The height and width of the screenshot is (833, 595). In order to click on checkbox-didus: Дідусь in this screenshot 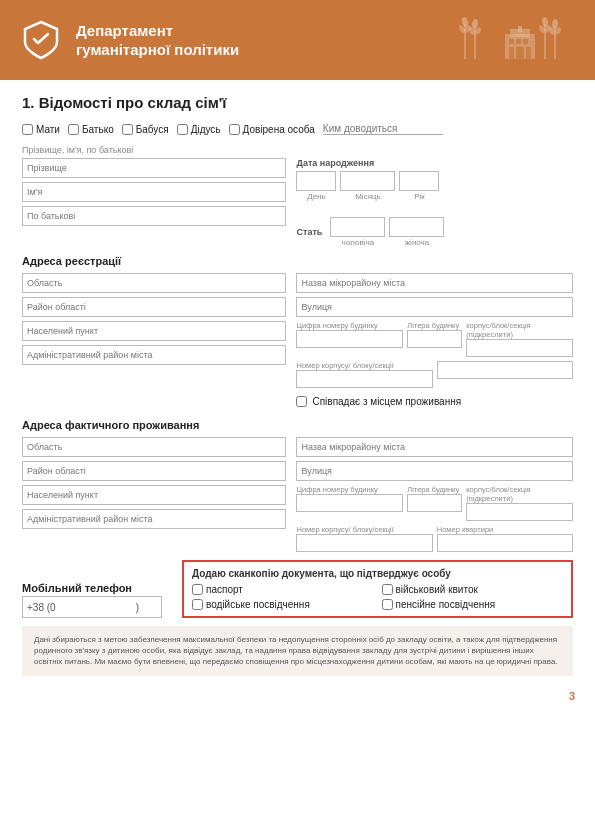, I will do `click(199, 130)`.